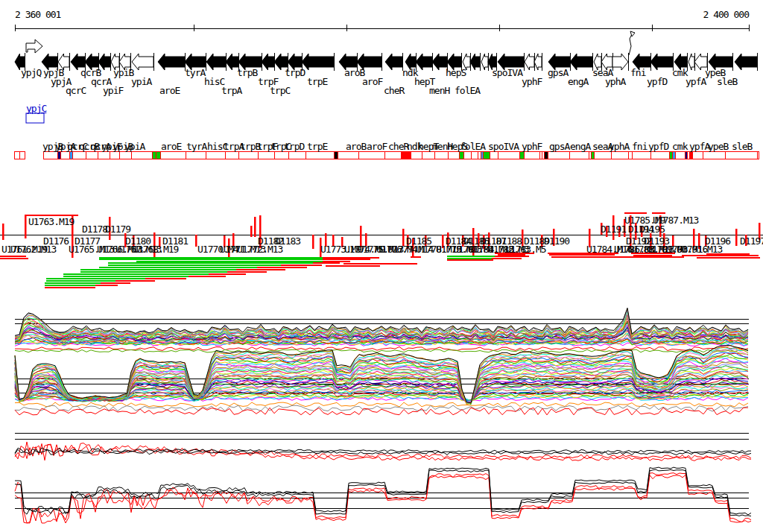 This screenshot has width=763, height=532. Describe the element at coordinates (35, 118) in the screenshot. I see `gene-box-ypjC` at that location.